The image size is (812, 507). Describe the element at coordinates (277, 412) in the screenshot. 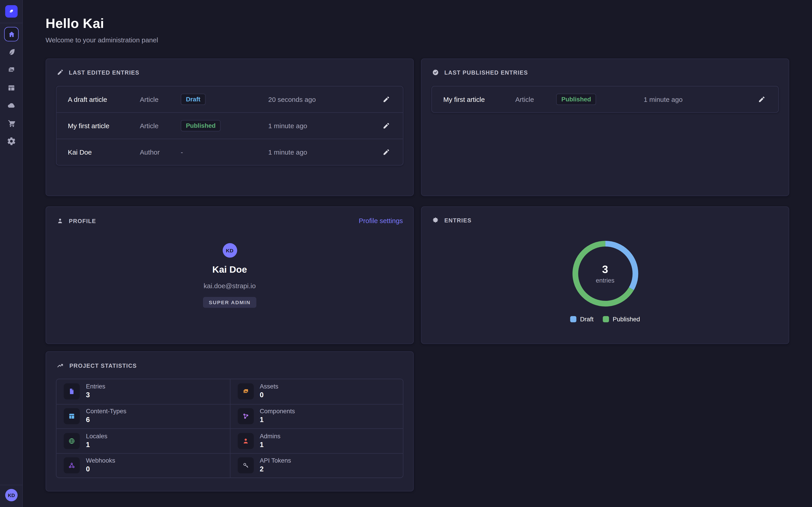

I see `stat-label: Components` at that location.